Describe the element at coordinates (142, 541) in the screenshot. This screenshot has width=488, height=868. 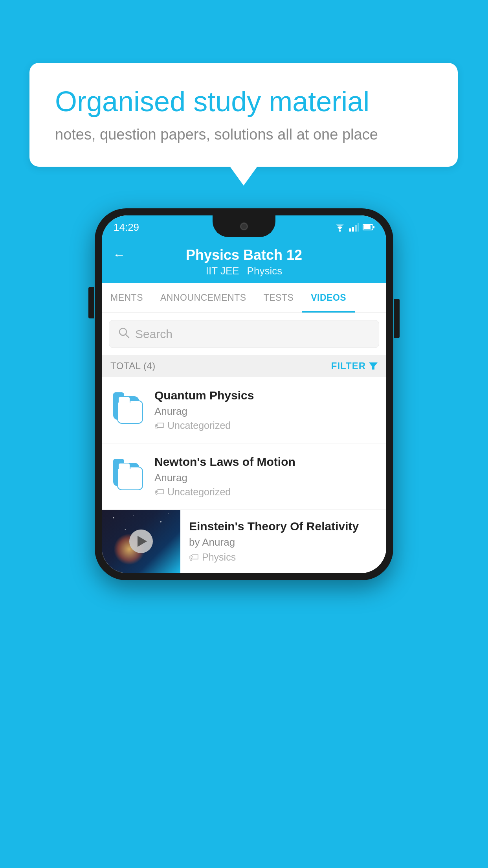
I see `play-triangle` at that location.